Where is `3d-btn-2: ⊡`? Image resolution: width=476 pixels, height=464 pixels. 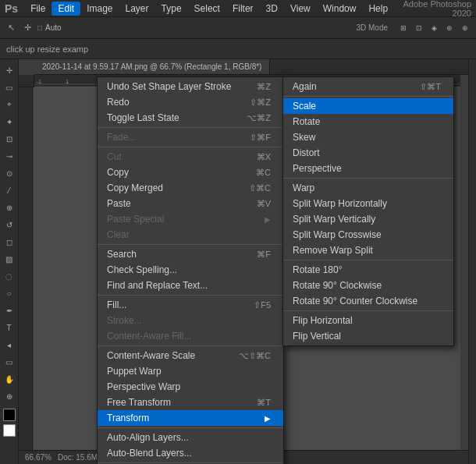 3d-btn-2: ⊡ is located at coordinates (419, 28).